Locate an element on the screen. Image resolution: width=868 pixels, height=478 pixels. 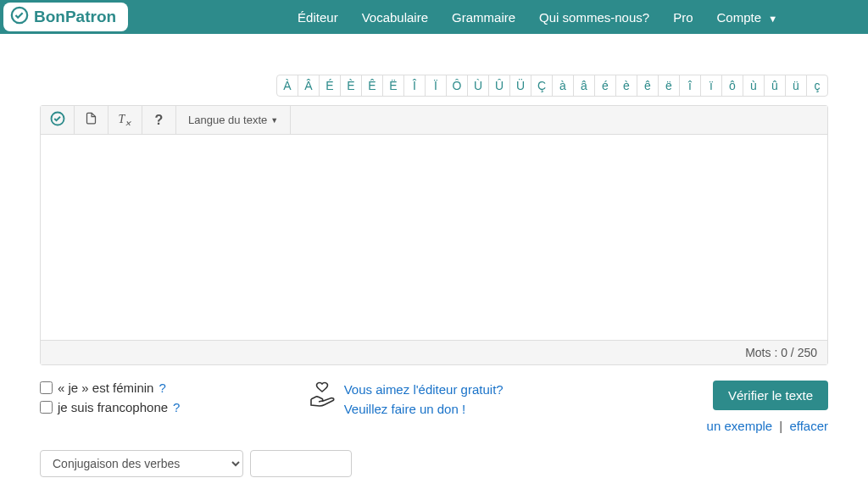
char-button-Ê: Ê is located at coordinates (372, 86).